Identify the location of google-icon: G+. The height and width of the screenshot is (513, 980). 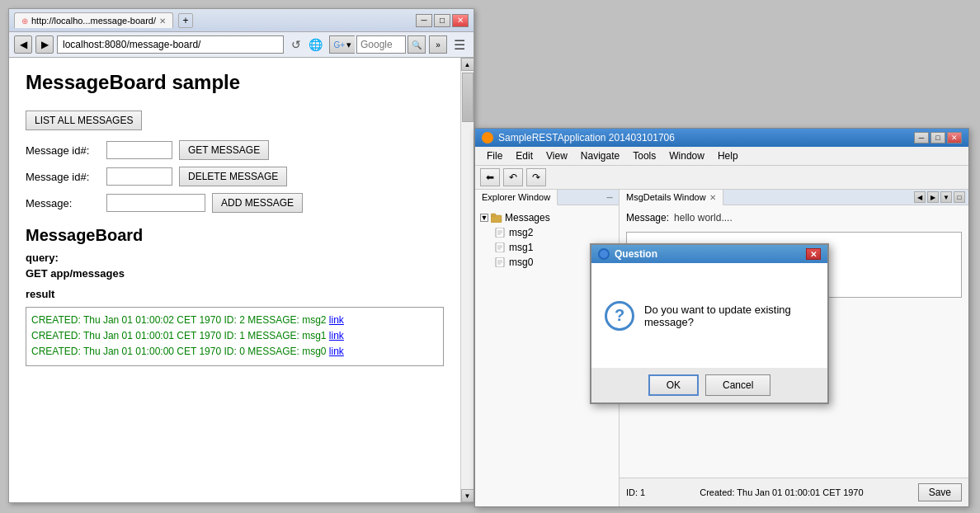
(339, 45).